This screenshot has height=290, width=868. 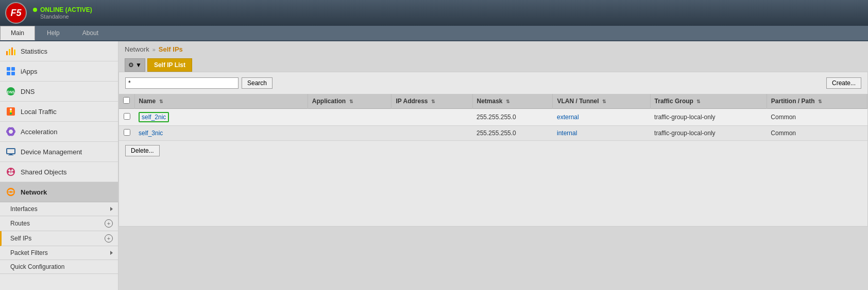 I want to click on network-icon, so click(x=11, y=192).